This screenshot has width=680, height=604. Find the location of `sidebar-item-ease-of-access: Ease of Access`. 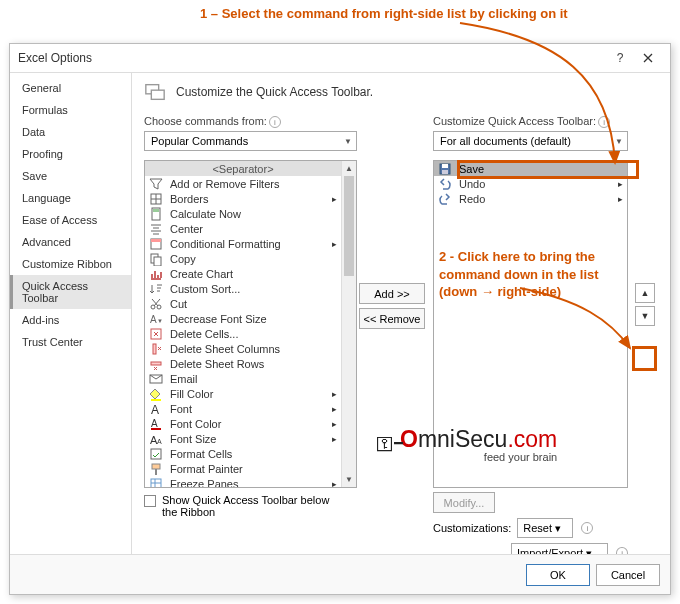

sidebar-item-ease-of-access: Ease of Access is located at coordinates (70, 220).